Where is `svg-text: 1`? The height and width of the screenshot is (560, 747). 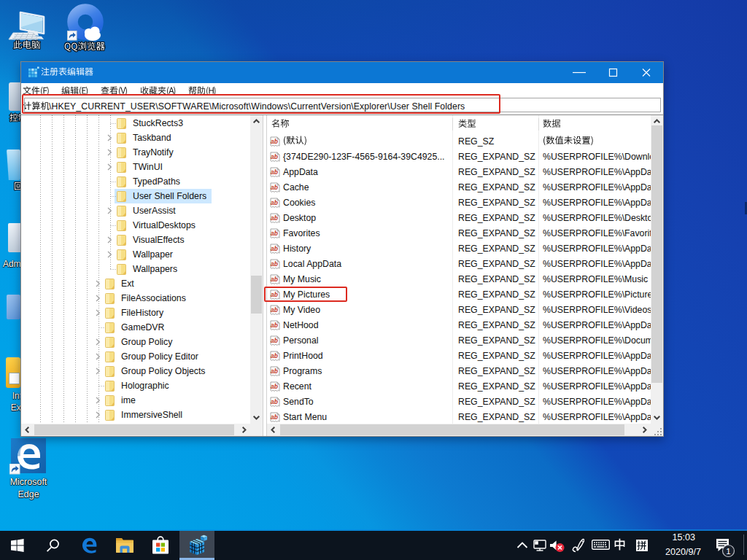 svg-text: 1 is located at coordinates (728, 551).